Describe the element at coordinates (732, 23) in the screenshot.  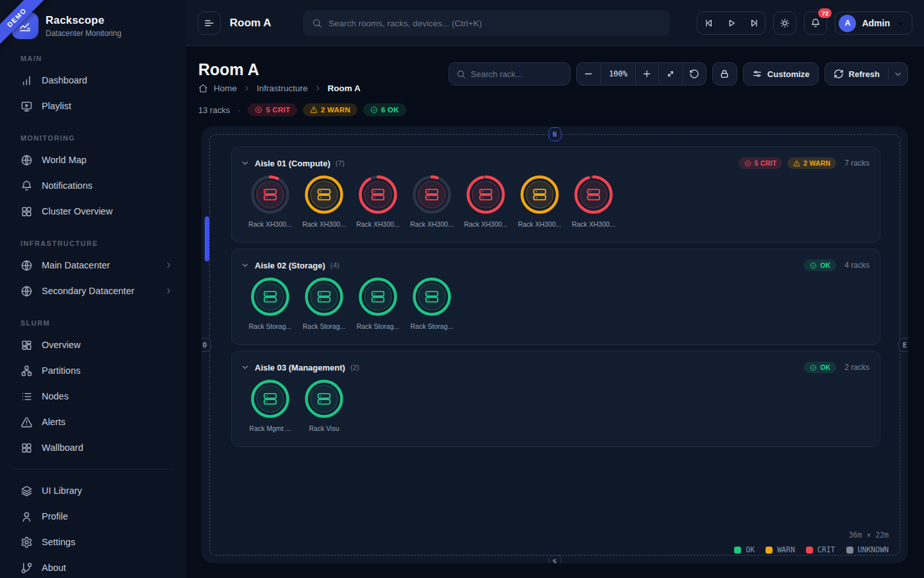
I see `playback-controls` at that location.